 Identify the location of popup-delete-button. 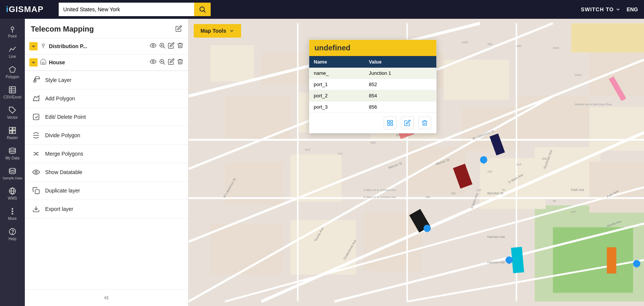
(425, 123).